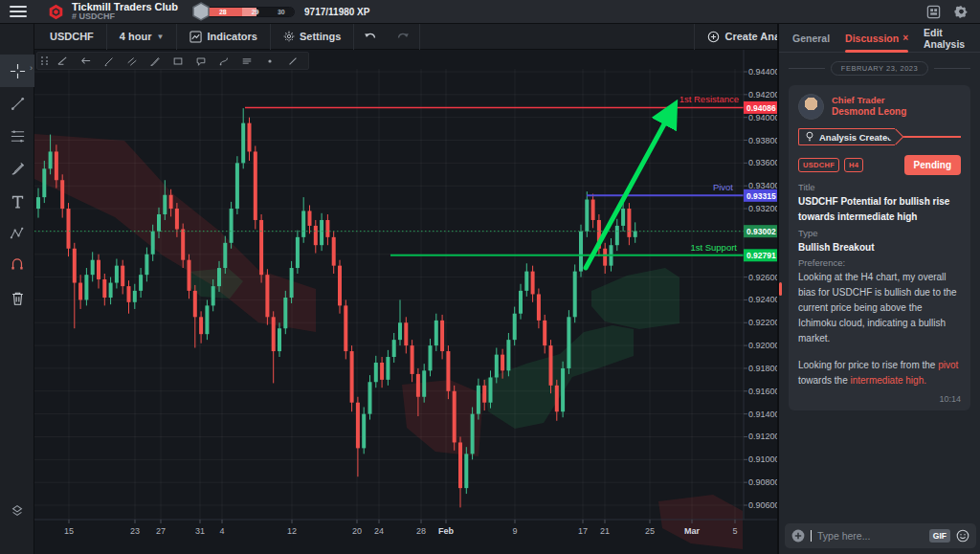  Describe the element at coordinates (880, 373) in the screenshot. I see `analysis-body-2: Looking for price to rise from the pivot…` at that location.